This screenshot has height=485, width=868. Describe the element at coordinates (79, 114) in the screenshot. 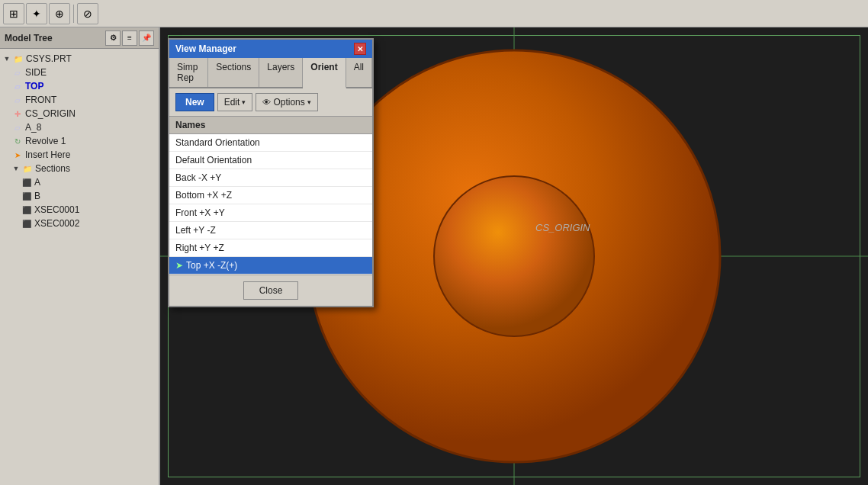

I see `tree-item-cs-origin: ✛ CS_ORIGIN` at that location.